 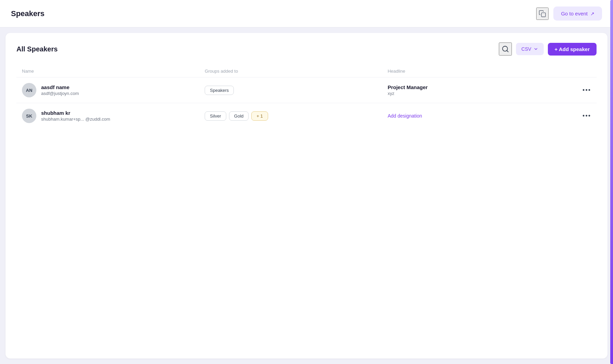 I want to click on copy-icon-button, so click(x=542, y=14).